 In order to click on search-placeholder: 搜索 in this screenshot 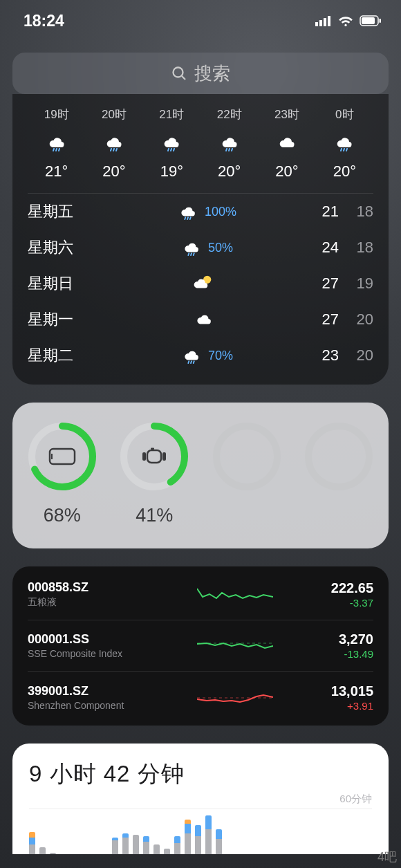, I will do `click(212, 73)`.